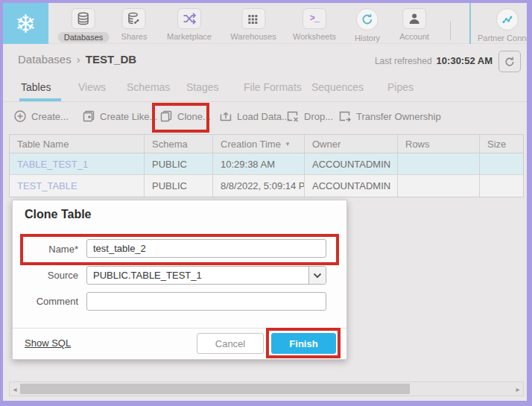 Image resolution: width=532 pixels, height=406 pixels. What do you see at coordinates (255, 116) in the screenshot?
I see `load-data-button: Load Data...` at bounding box center [255, 116].